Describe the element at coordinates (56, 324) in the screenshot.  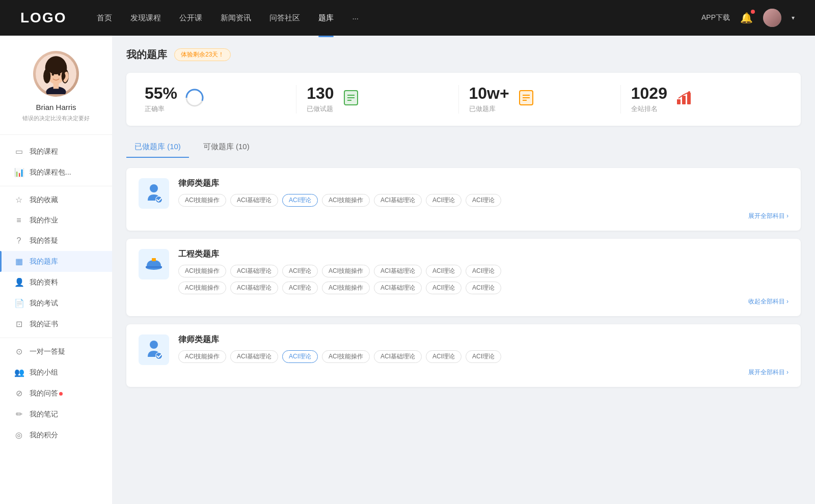
I see `sidebar-item-cert: ⊡ 我的证书` at that location.